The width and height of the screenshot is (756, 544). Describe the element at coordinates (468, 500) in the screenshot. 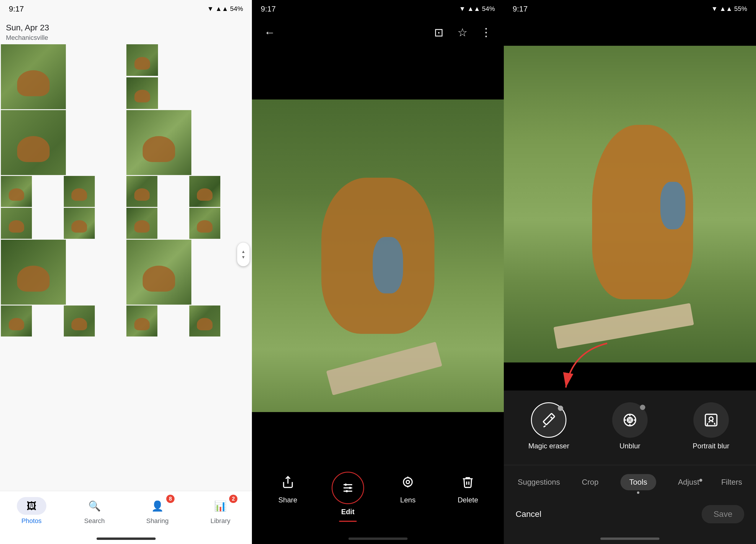

I see `delete-label: Delete` at that location.